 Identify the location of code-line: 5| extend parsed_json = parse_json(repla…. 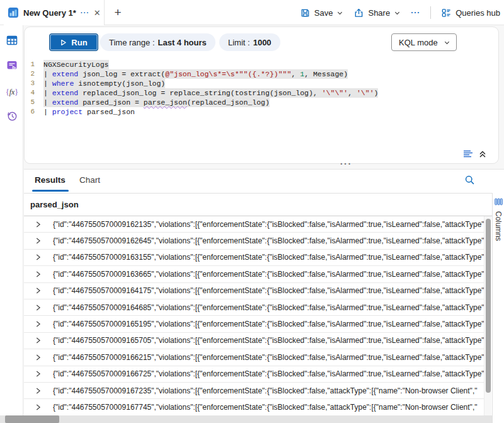
(258, 102).